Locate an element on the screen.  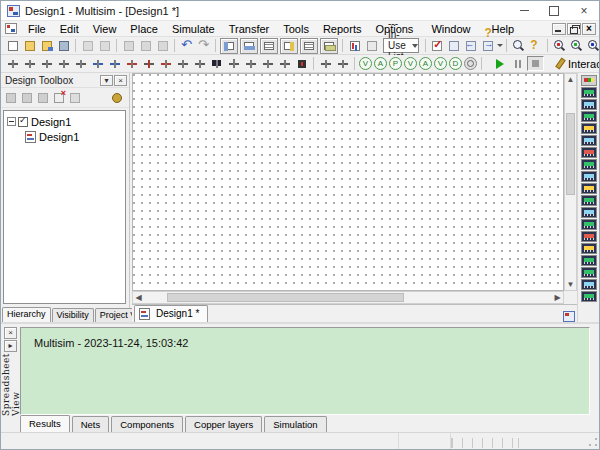
horizontal-scrollbar: ◀ ▶ is located at coordinates (348, 298).